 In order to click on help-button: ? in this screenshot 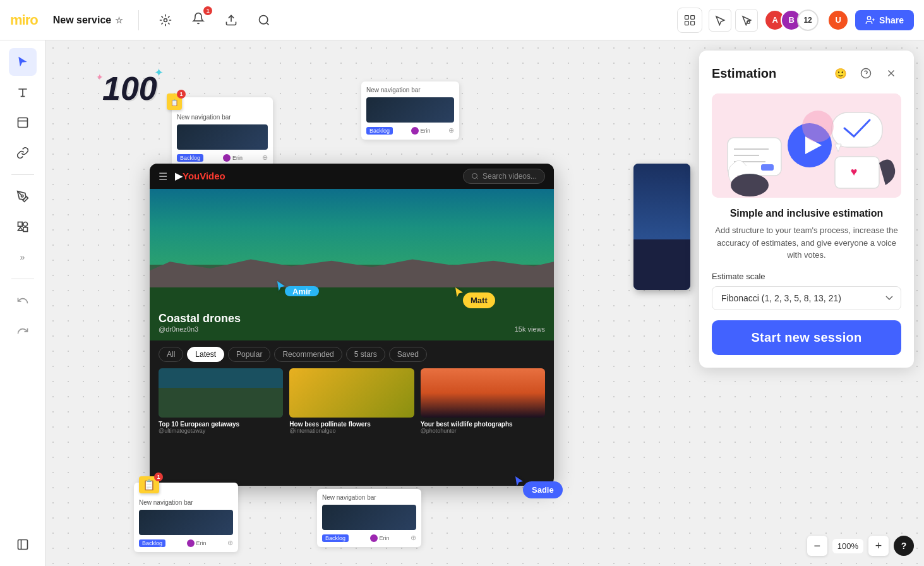, I will do `click(904, 546)`.